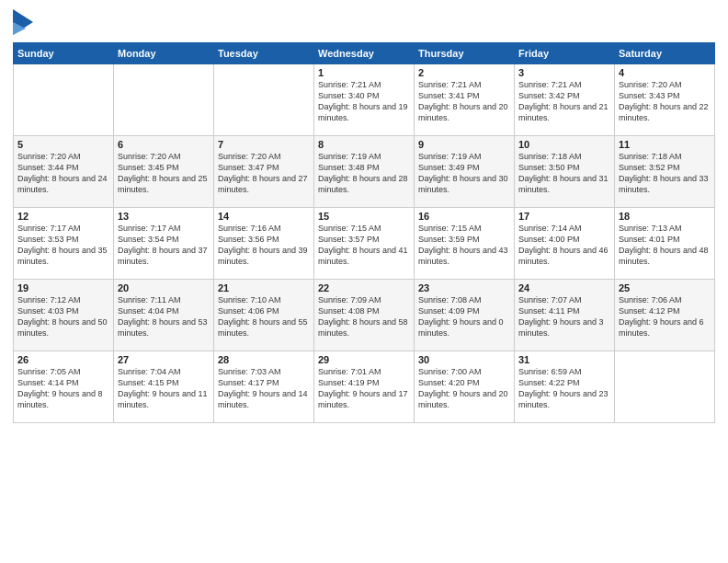 The width and height of the screenshot is (728, 563). What do you see at coordinates (264, 288) in the screenshot?
I see `day-number: 21` at bounding box center [264, 288].